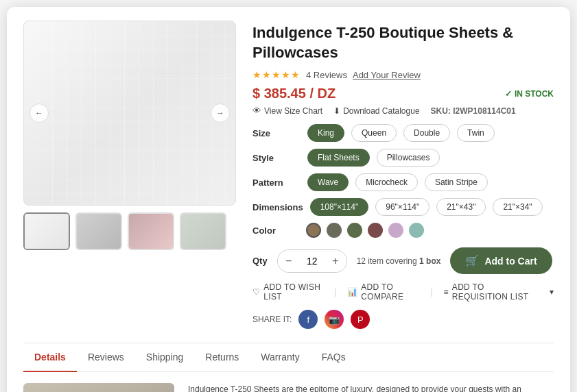  I want to click on qty-input, so click(312, 261).